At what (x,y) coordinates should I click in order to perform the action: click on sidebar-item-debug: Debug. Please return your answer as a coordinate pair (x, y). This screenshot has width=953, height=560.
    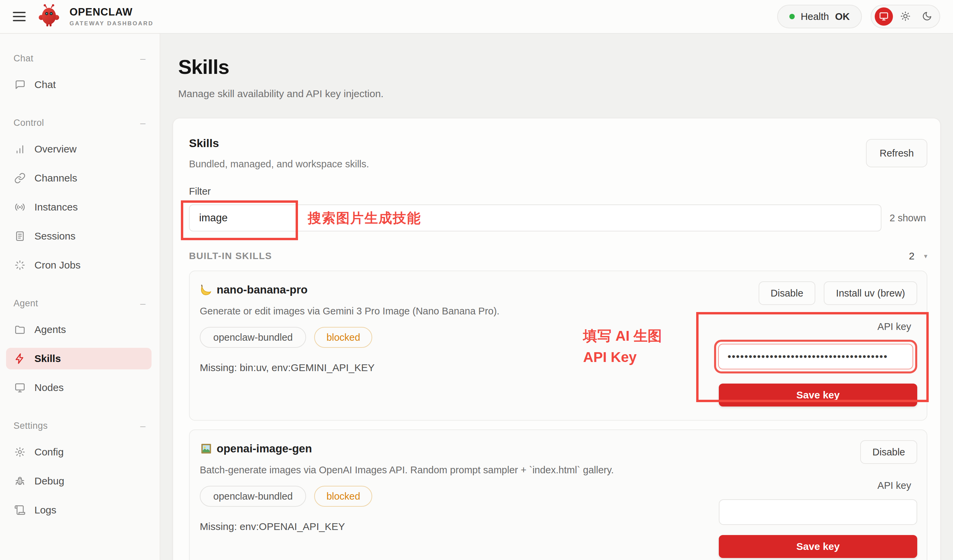
    Looking at the image, I should click on (79, 481).